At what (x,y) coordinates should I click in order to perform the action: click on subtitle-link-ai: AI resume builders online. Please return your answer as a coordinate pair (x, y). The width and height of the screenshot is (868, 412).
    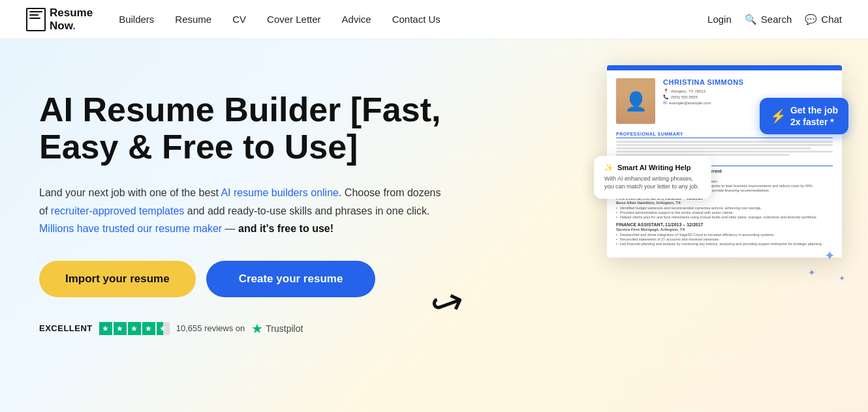
    Looking at the image, I should click on (279, 193).